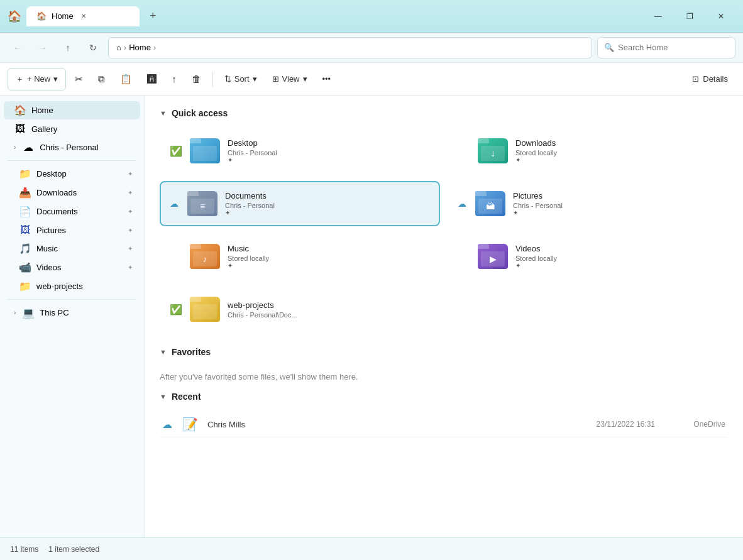  Describe the element at coordinates (615, 204) in the screenshot. I see `pictures-info: Pictures Chris - Personal ✦` at that location.